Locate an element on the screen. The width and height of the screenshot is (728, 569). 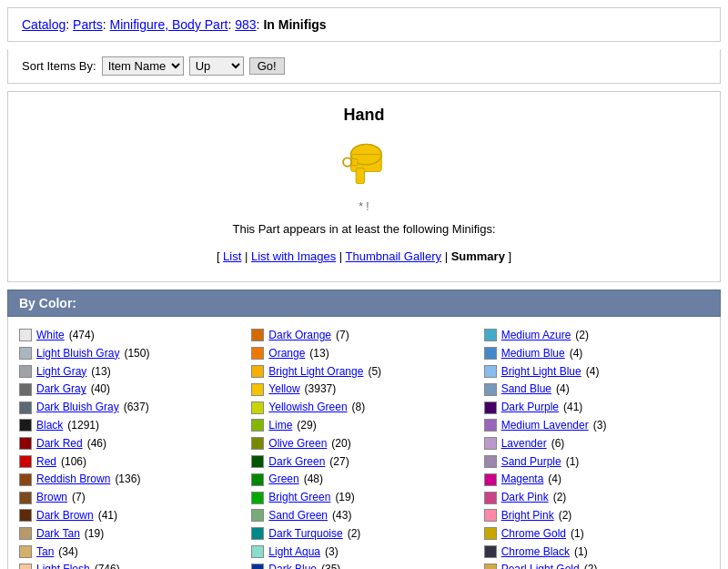
color-link: Lime is located at coordinates (280, 426).